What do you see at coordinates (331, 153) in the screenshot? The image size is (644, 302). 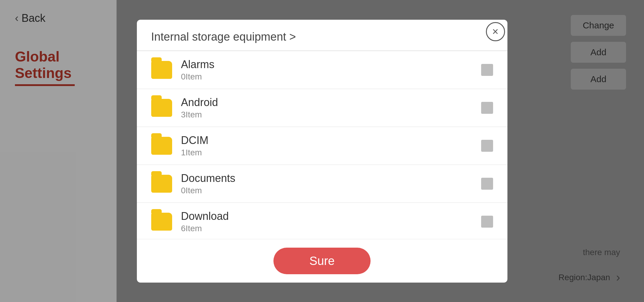 I see `folder-count-dcim: 1Item` at bounding box center [331, 153].